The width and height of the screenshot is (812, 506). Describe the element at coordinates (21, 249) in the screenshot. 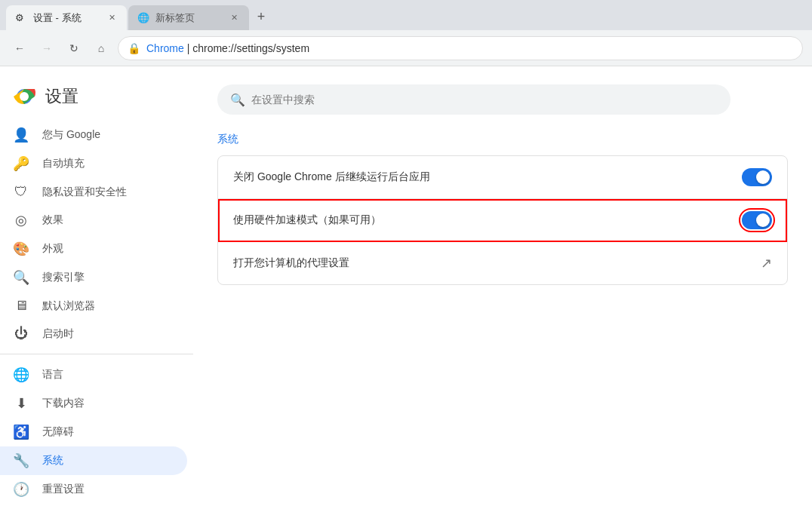

I see `palette-icon: 🎨` at that location.